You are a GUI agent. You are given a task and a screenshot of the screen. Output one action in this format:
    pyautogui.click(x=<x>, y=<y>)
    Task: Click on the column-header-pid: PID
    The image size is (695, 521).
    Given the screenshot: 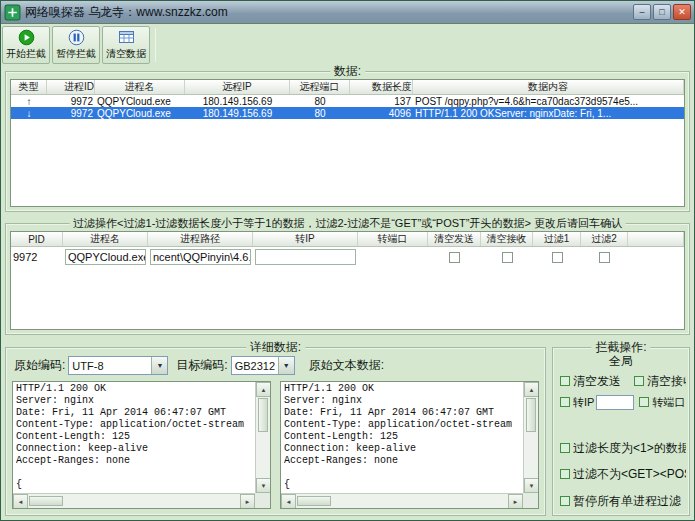 What is the action you would take?
    pyautogui.click(x=37, y=239)
    